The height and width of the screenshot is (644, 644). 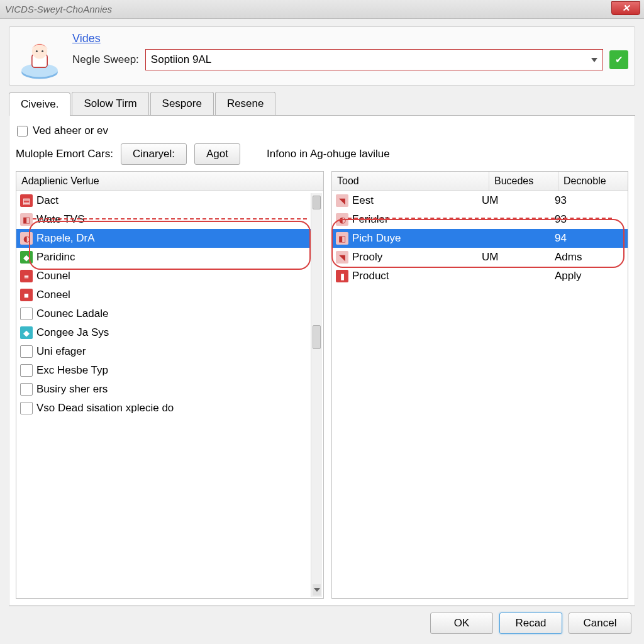 What do you see at coordinates (480, 181) in the screenshot?
I see `right-pane-header: Tood Bucedes Decnoble` at bounding box center [480, 181].